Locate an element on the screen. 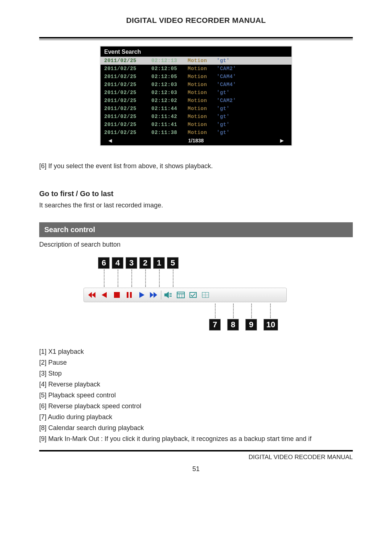 The image size is (392, 555). fast-rewind-icon is located at coordinates (92, 295).